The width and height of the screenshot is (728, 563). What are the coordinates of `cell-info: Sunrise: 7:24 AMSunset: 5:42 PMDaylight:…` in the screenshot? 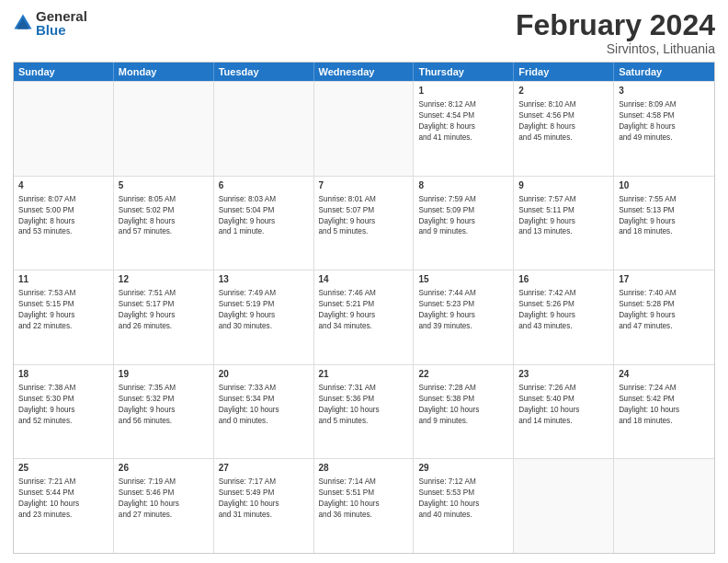 It's located at (664, 405).